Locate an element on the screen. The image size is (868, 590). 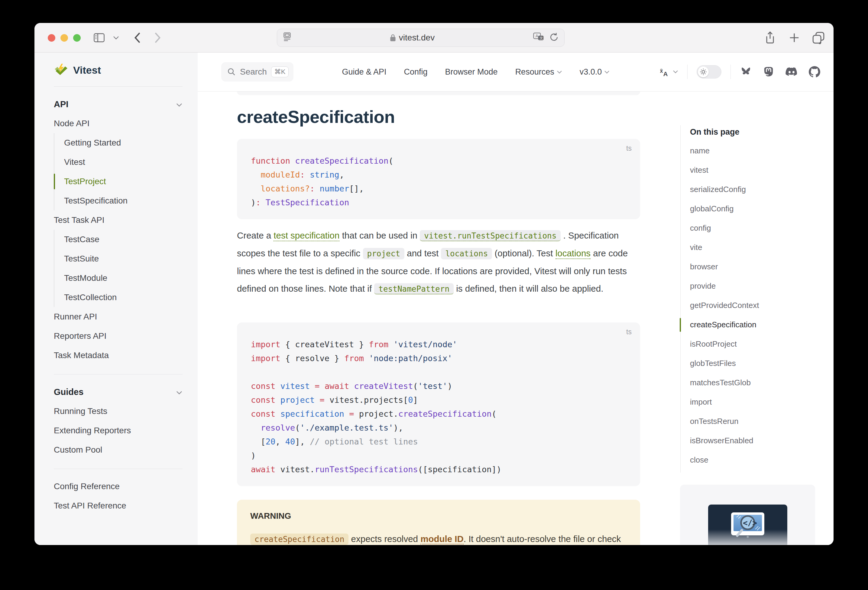
text-link: locations is located at coordinates (573, 254).